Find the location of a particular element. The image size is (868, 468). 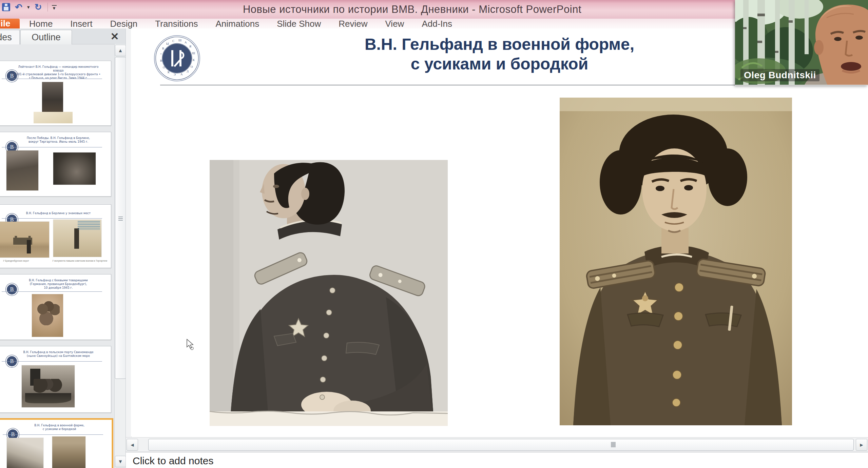

title-underline is located at coordinates (492, 85).